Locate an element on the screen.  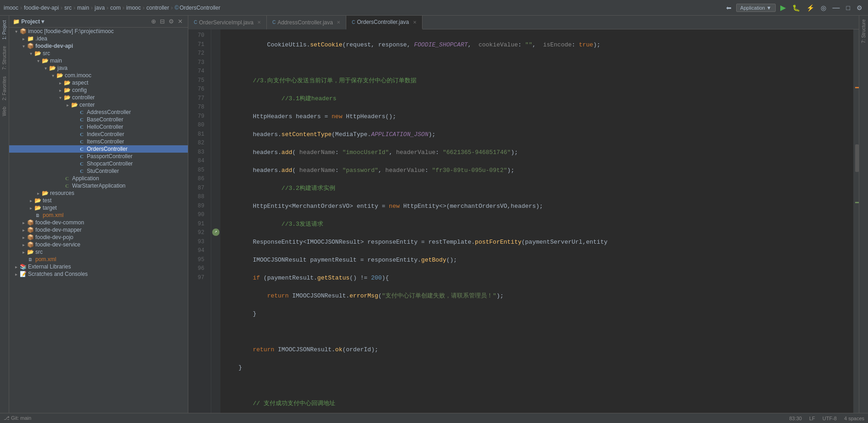
code-line-75: headers.setContentType(MediaType.APPLICA… is located at coordinates (537, 135).